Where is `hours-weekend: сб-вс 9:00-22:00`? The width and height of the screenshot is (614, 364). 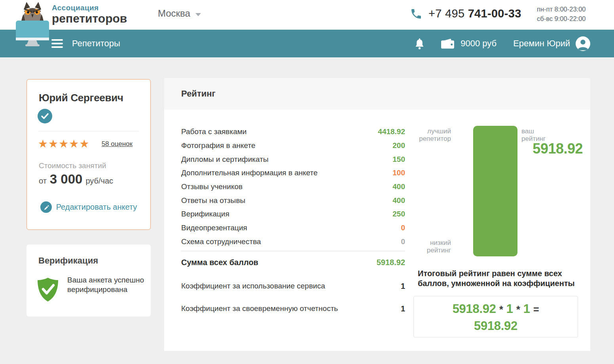 hours-weekend: сб-вс 9:00-22:00 is located at coordinates (561, 19).